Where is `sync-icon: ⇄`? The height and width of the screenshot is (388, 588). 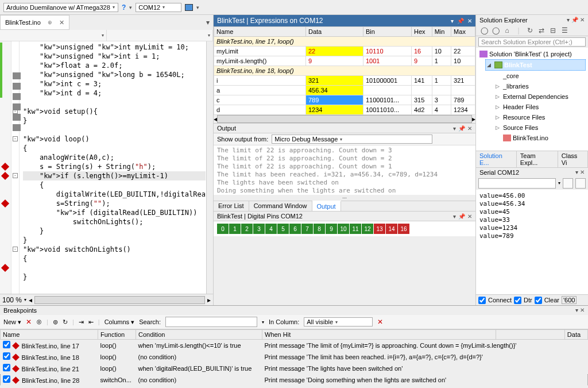
sync-icon: ⇄ is located at coordinates (541, 30).